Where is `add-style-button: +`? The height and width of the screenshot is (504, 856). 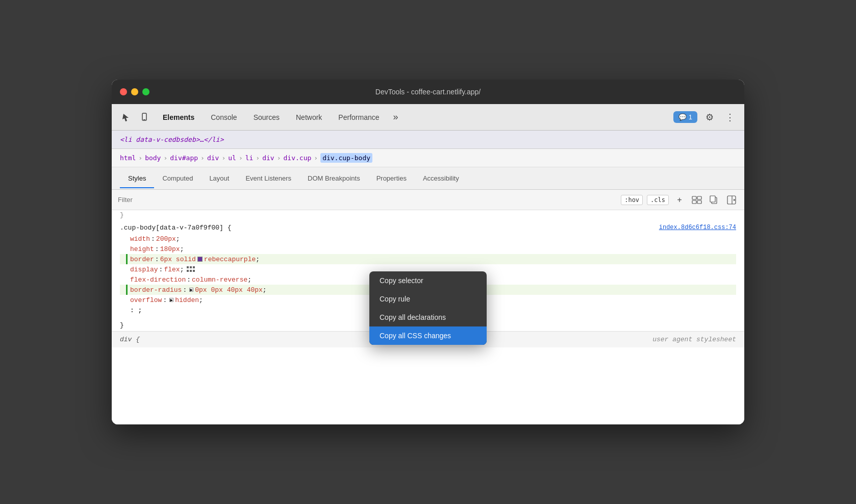 add-style-button: + is located at coordinates (679, 200).